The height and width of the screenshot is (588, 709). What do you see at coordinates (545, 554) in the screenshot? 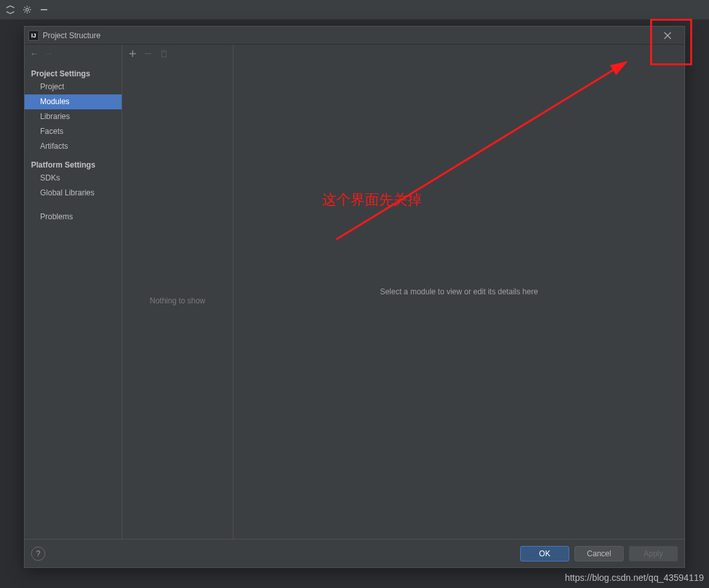
I see `ok-button: OK` at bounding box center [545, 554].